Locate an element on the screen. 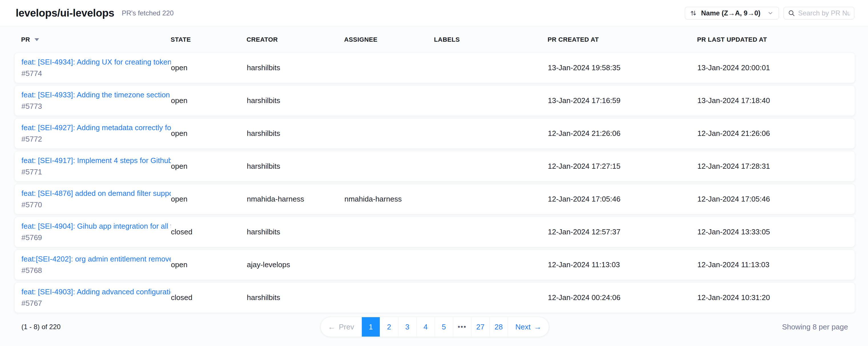 The height and width of the screenshot is (346, 868). pr-cell: feat: [SEI-4903]: Adding advanced config… is located at coordinates (93, 297).